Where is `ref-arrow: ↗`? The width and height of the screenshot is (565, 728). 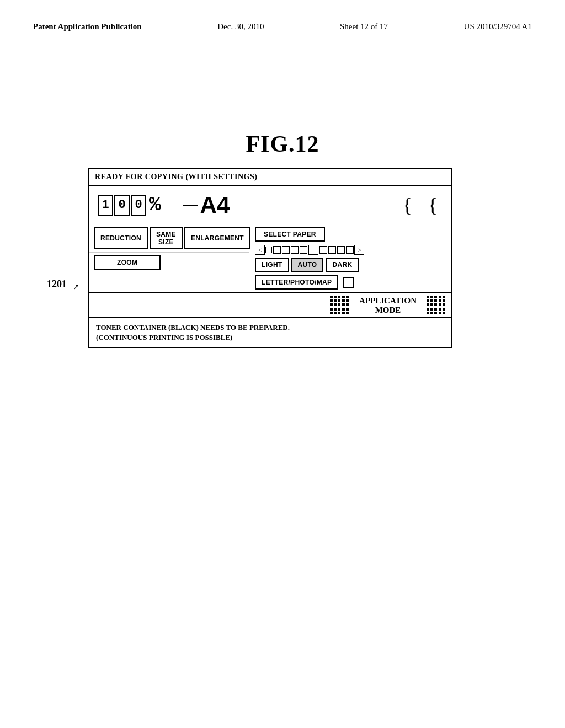
ref-arrow: ↗ is located at coordinates (76, 287).